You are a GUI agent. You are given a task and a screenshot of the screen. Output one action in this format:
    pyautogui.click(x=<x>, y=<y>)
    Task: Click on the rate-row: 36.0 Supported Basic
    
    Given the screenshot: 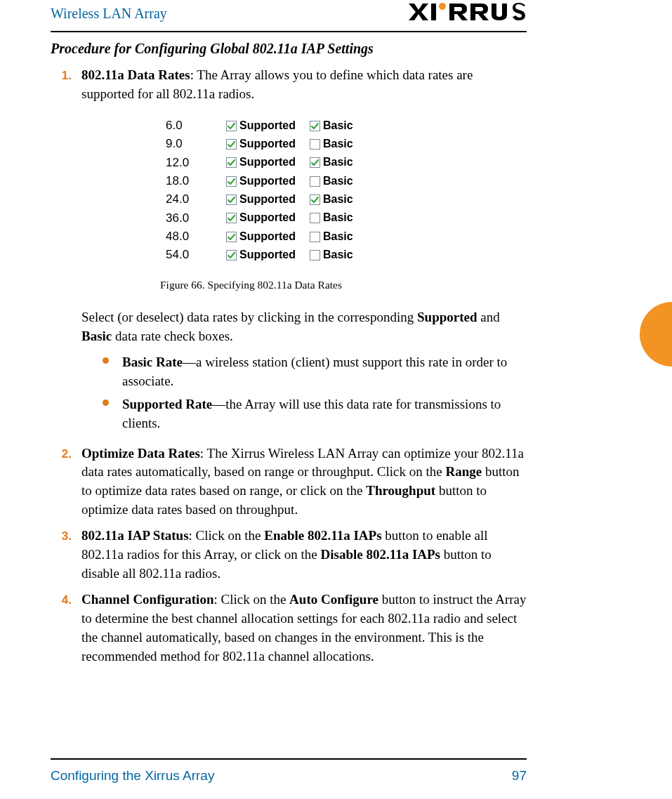 What is the action you would take?
    pyautogui.click(x=347, y=218)
    